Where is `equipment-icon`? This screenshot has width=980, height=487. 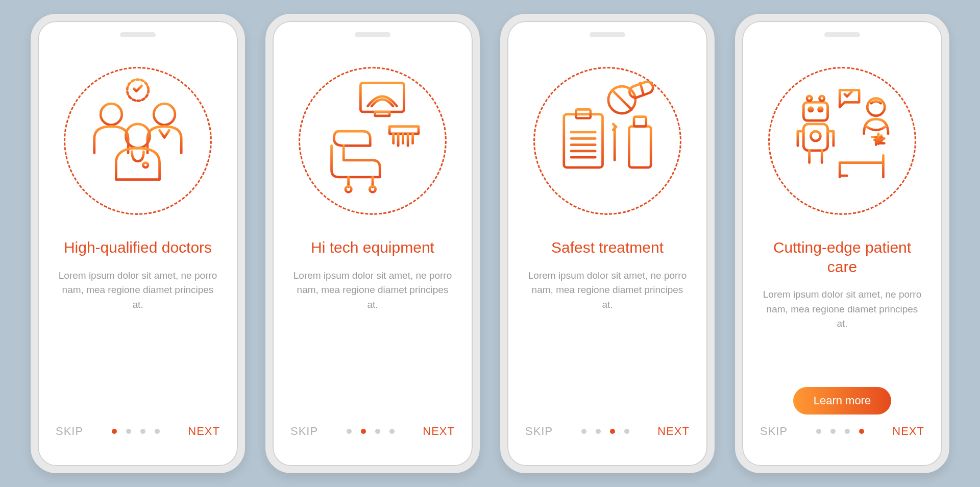
equipment-icon is located at coordinates (373, 141).